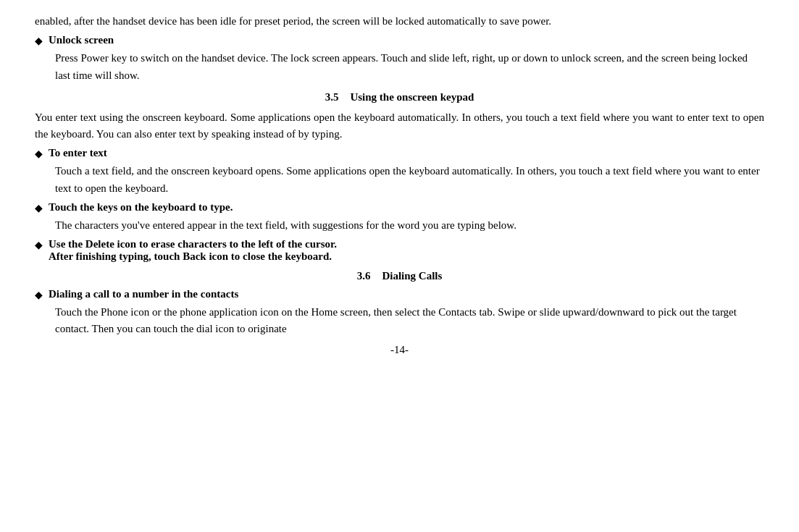  What do you see at coordinates (400, 350) in the screenshot?
I see `page-number: -14-` at bounding box center [400, 350].